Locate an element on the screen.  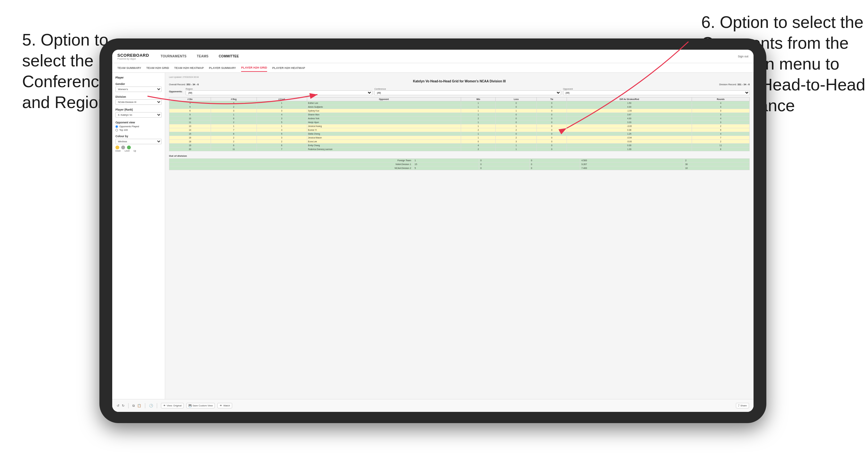
sign-out-link: Sign out is located at coordinates (743, 57).